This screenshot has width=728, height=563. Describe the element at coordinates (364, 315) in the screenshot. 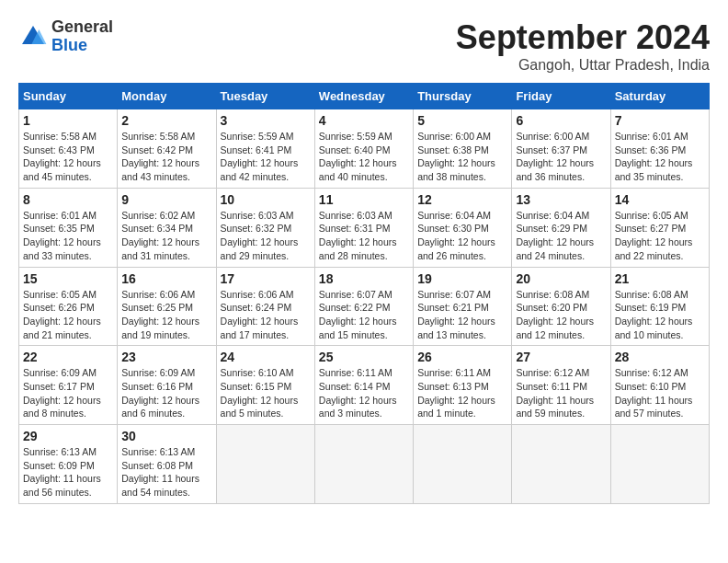

I see `day-info-18: Sunrise: 6:07 AMSunset: 6:22 PMDaylight:…` at that location.